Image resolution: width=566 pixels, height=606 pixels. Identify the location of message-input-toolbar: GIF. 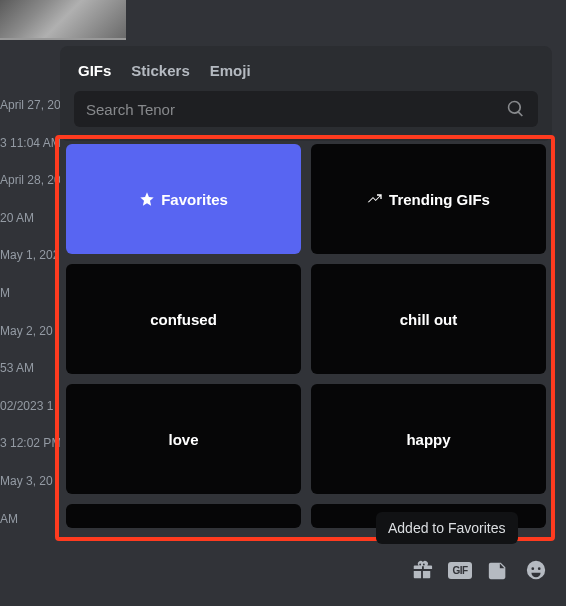
(479, 570).